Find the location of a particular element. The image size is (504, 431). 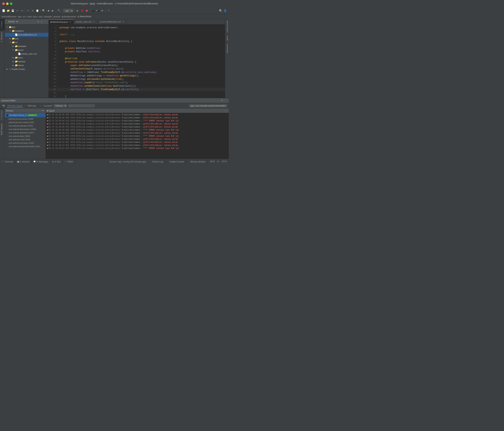

logcat-content: ● 02-14 16:28:46.890 2478-2516/com.examp… is located at coordinates (137, 136).